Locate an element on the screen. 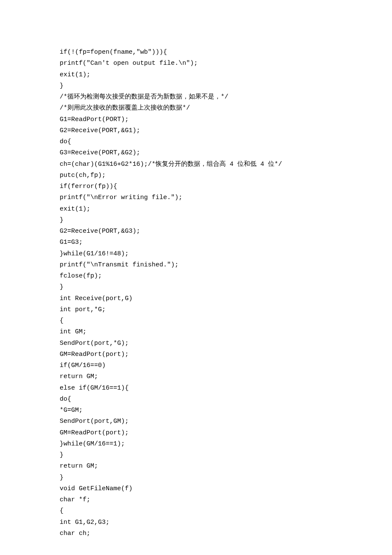 This screenshot has width=392, height=555. code-line: SendPort(port,GM); is located at coordinates (196, 422).